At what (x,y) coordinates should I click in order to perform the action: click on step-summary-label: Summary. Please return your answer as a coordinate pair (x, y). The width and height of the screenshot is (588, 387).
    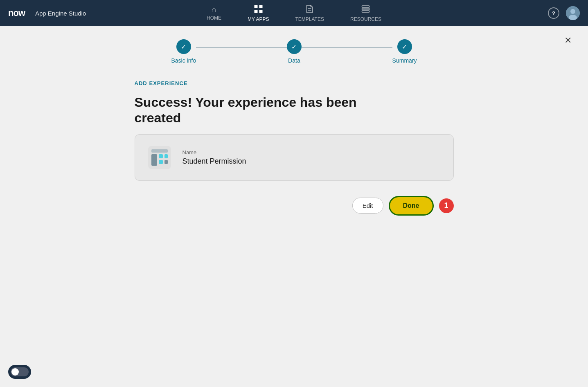
    Looking at the image, I should click on (405, 61).